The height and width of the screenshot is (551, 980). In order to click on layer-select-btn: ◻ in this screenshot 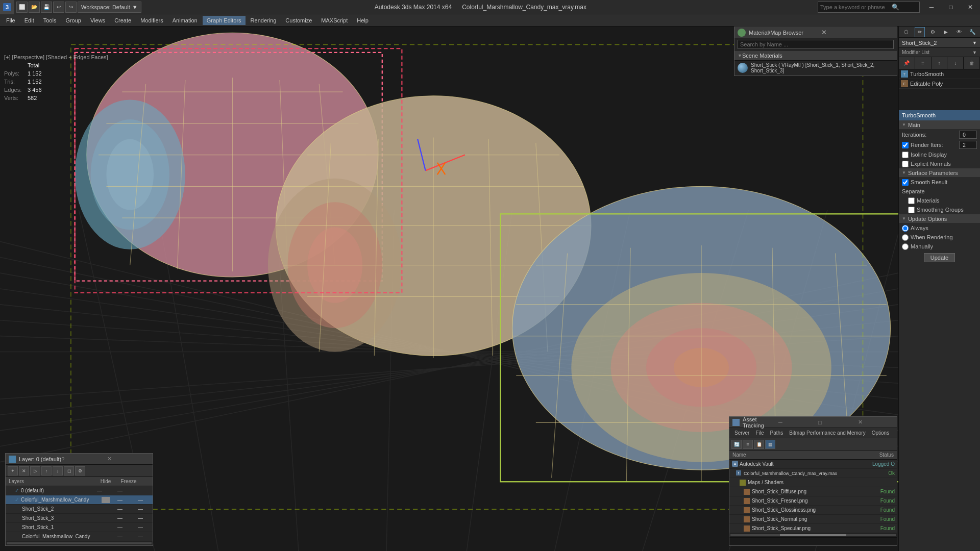, I will do `click(69, 471)`.